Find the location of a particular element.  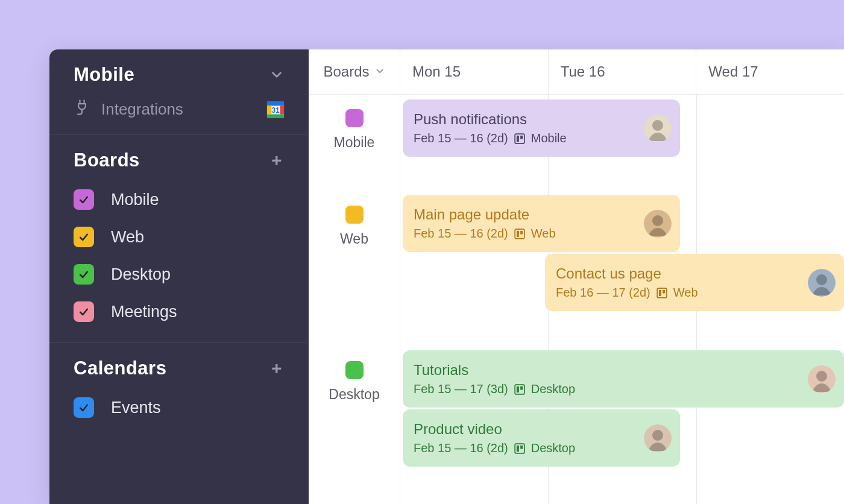

board-item-label: Web is located at coordinates (128, 238).